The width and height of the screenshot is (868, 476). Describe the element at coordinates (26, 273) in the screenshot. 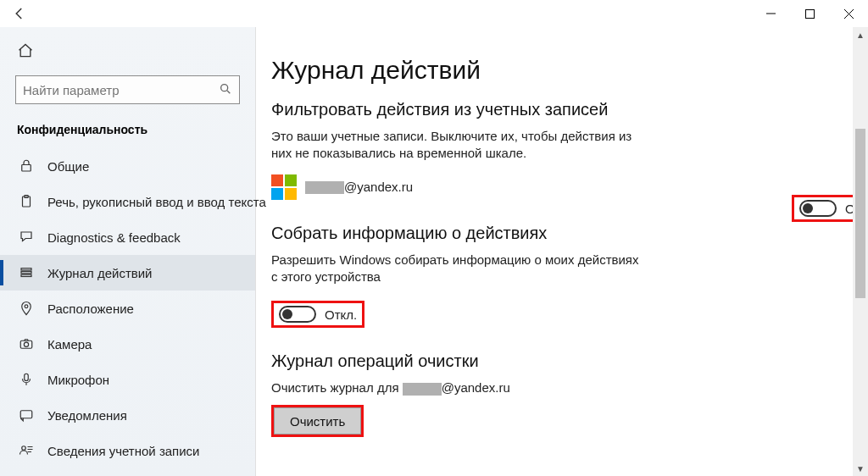

I see `activity-icon` at that location.